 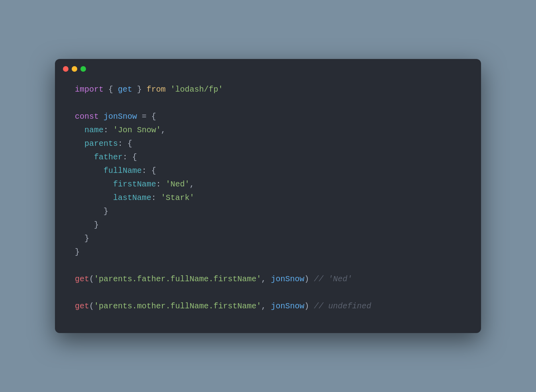 I want to click on code-line-11: }, so click(x=268, y=225).